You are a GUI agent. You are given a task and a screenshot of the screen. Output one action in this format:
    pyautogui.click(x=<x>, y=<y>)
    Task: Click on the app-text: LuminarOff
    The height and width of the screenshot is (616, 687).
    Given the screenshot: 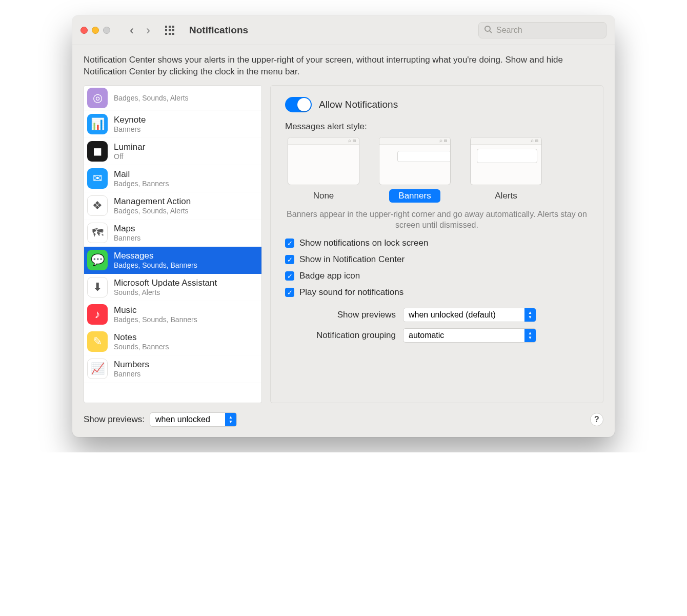 What is the action you would take?
    pyautogui.click(x=129, y=151)
    